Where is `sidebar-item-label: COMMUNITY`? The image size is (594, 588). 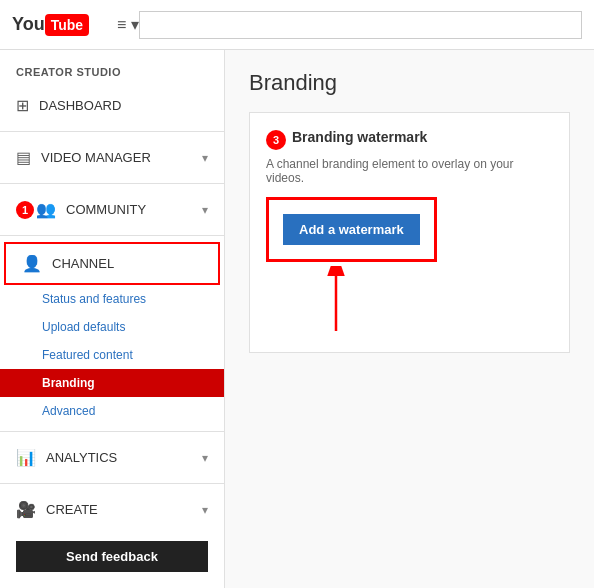 sidebar-item-label: COMMUNITY is located at coordinates (134, 210).